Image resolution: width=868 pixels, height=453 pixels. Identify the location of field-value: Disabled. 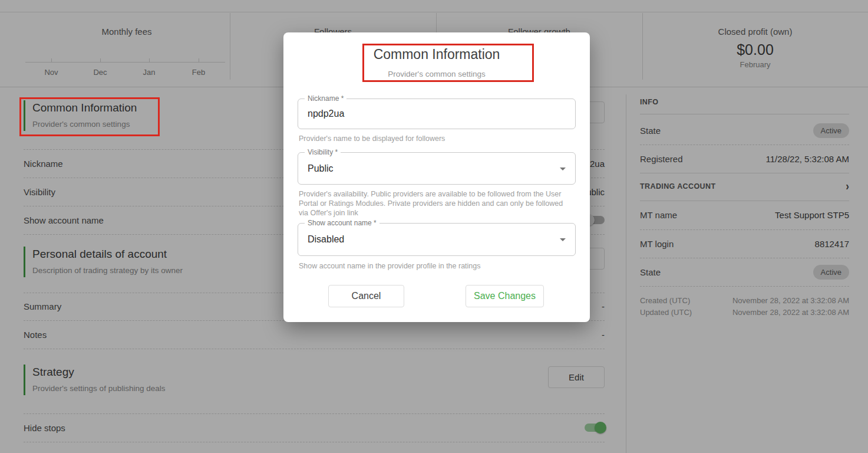
(326, 239).